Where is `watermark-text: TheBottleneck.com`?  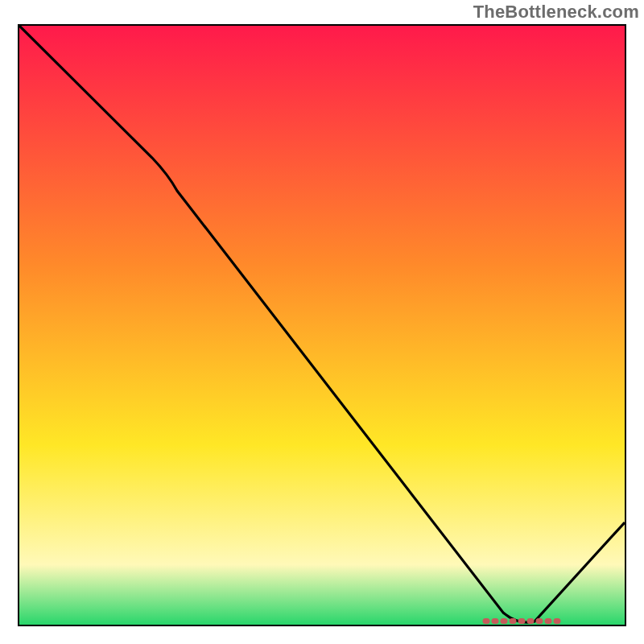 watermark-text: TheBottleneck.com is located at coordinates (556, 12).